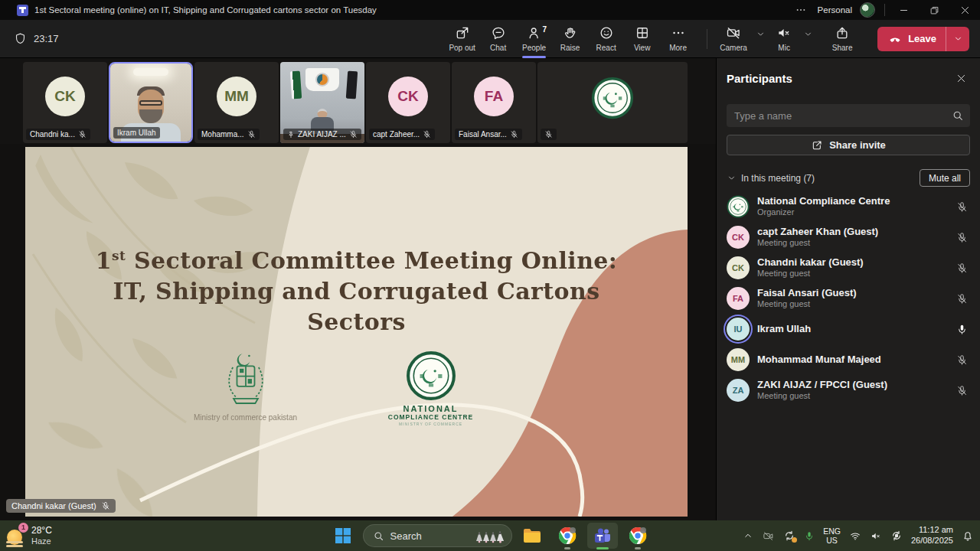  I want to click on avatar: ZA, so click(738, 390).